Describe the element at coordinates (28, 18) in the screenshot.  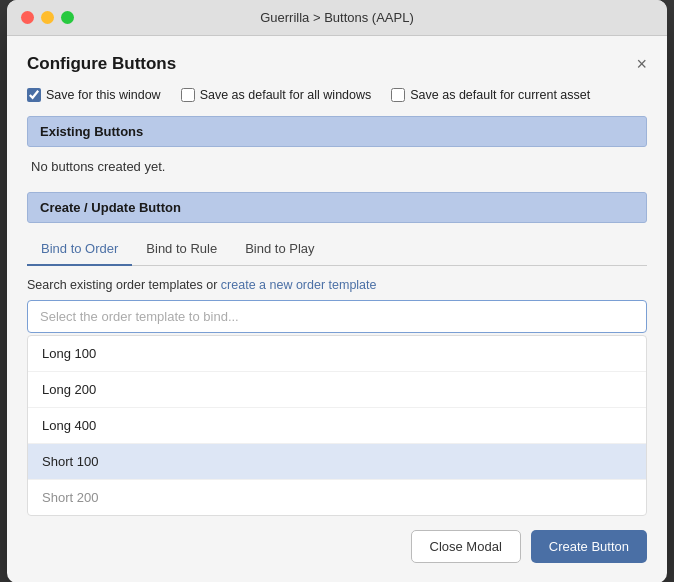
I see `window-close-button` at that location.